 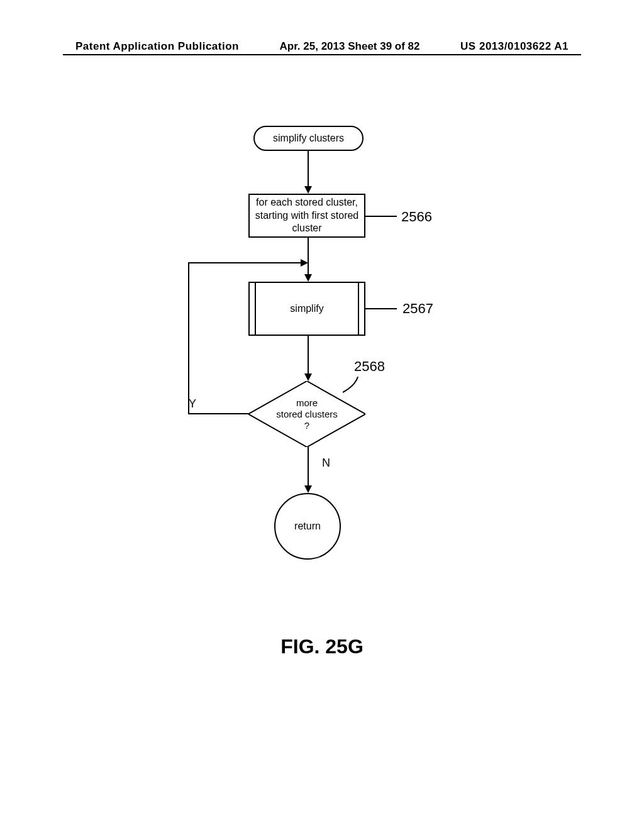 What do you see at coordinates (322, 646) in the screenshot?
I see `figure-label: FIG. 25G` at bounding box center [322, 646].